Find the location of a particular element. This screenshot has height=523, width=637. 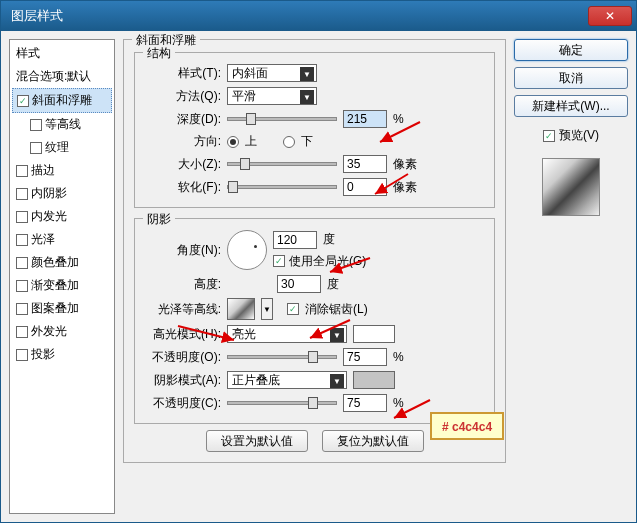

altitude-field: 30 is located at coordinates (299, 284).